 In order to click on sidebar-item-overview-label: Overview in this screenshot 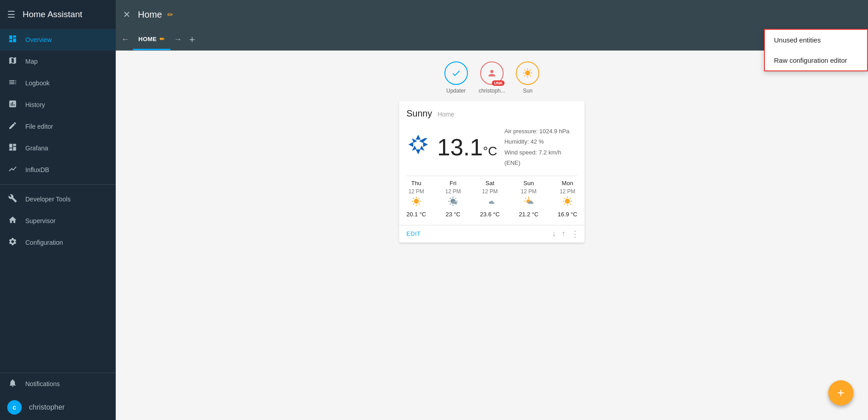, I will do `click(38, 40)`.